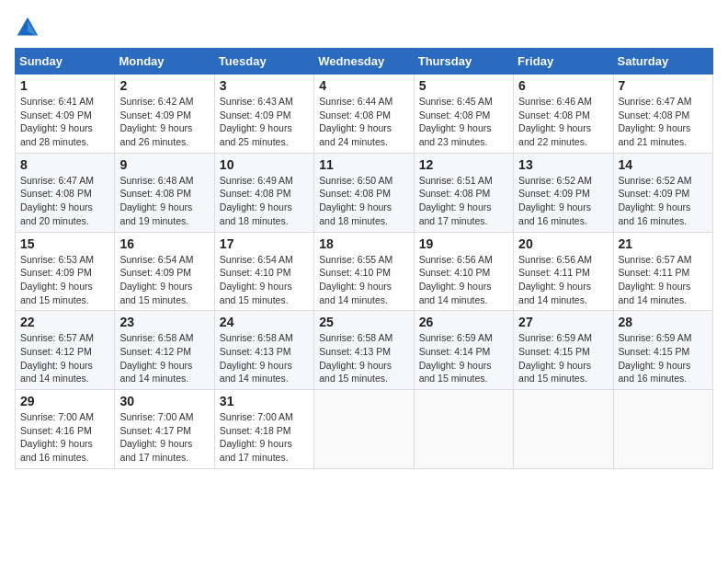 The width and height of the screenshot is (728, 563). Describe the element at coordinates (463, 114) in the screenshot. I see `calendar-cell: 5 Sunrise: 6:45 AM Sunset: 4:08 PM Dayli…` at that location.